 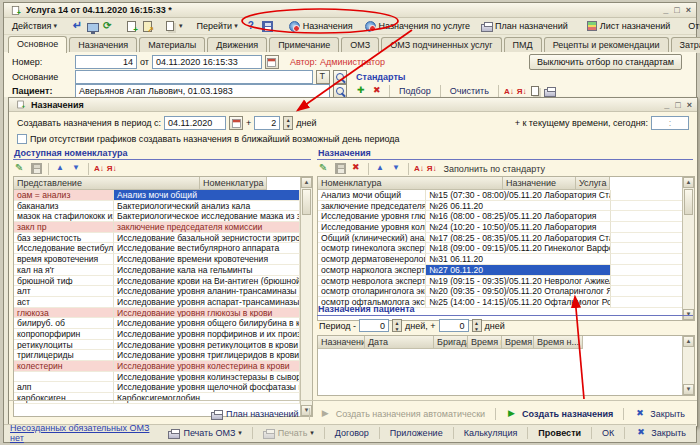 I want to click on table-row: глюкоза Исследование уровня глюкозы в кр…, so click(x=157, y=314).